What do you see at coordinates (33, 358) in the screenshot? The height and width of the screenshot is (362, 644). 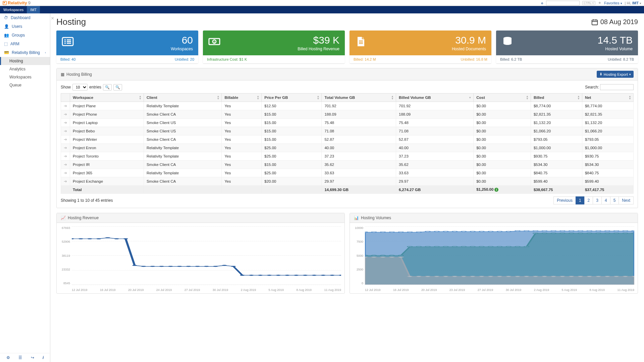 I see `logout-icon: ↪` at bounding box center [33, 358].